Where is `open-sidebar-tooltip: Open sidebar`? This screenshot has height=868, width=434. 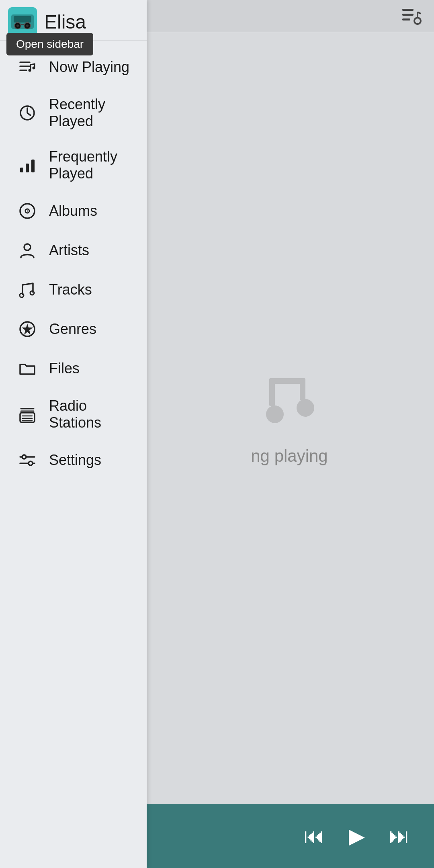 open-sidebar-tooltip: Open sidebar is located at coordinates (50, 44).